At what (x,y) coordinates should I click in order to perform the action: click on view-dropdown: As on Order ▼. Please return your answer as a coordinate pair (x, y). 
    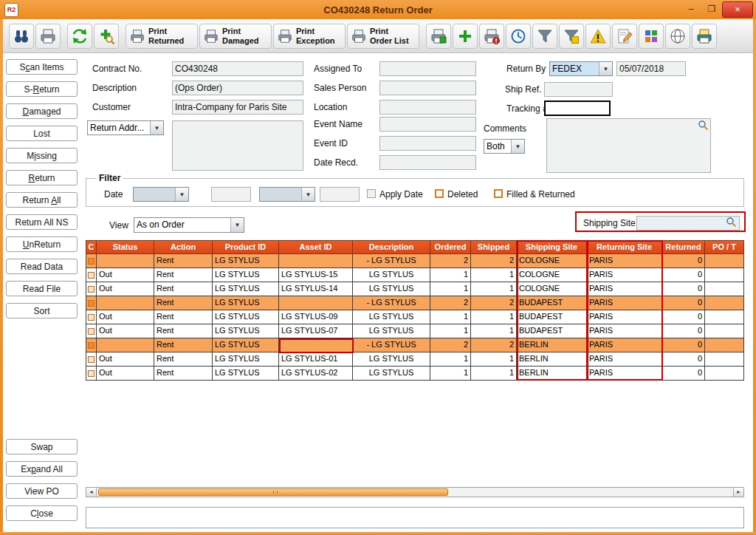
    Looking at the image, I should click on (189, 225).